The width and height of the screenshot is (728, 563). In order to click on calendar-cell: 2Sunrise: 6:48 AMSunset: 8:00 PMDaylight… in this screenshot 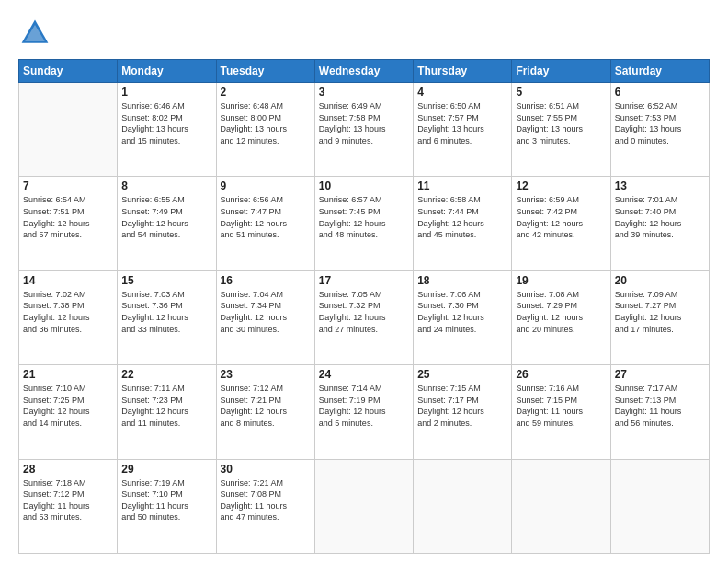, I will do `click(265, 130)`.